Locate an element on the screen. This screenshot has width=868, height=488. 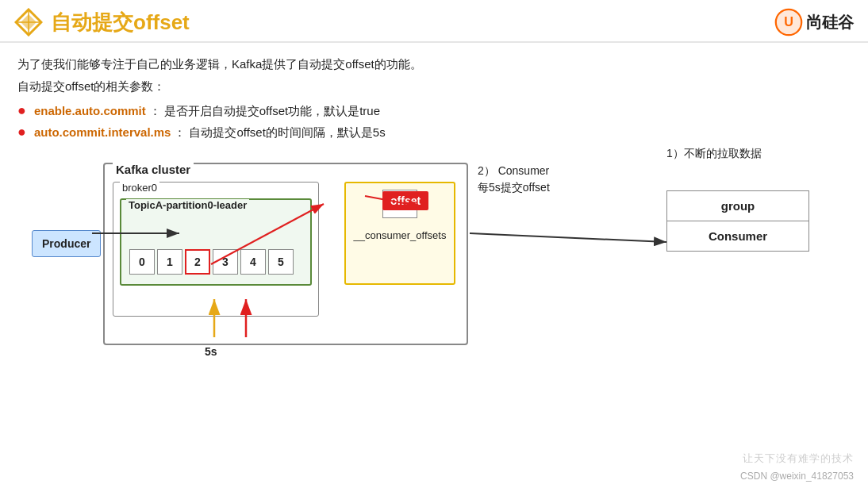
param-item-2: ● auto.commit.interval.ms ： 自动提交offset的时… is located at coordinates (434, 132).